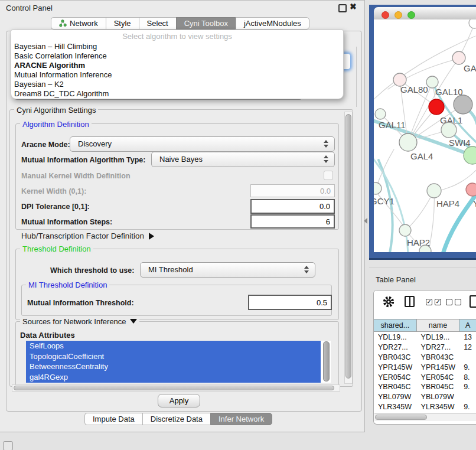 The width and height of the screenshot is (476, 450). I want to click on table-panel: ✓✓ shared...nameA YDL19...YDL19...13YDR2…, so click(425, 357).